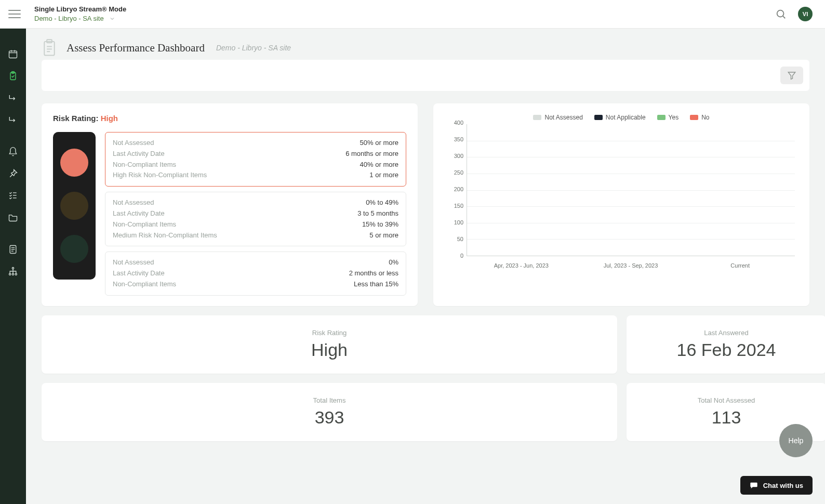 The width and height of the screenshot is (825, 504). What do you see at coordinates (329, 412) in the screenshot?
I see `metric-total-items: Total Items 393` at bounding box center [329, 412].